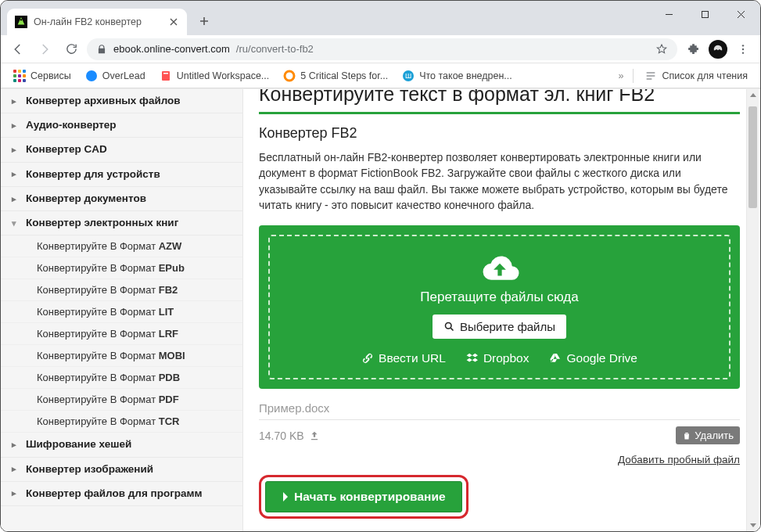  What do you see at coordinates (499, 133) in the screenshot?
I see `page-subtitle: Конвертер FB2` at bounding box center [499, 133].